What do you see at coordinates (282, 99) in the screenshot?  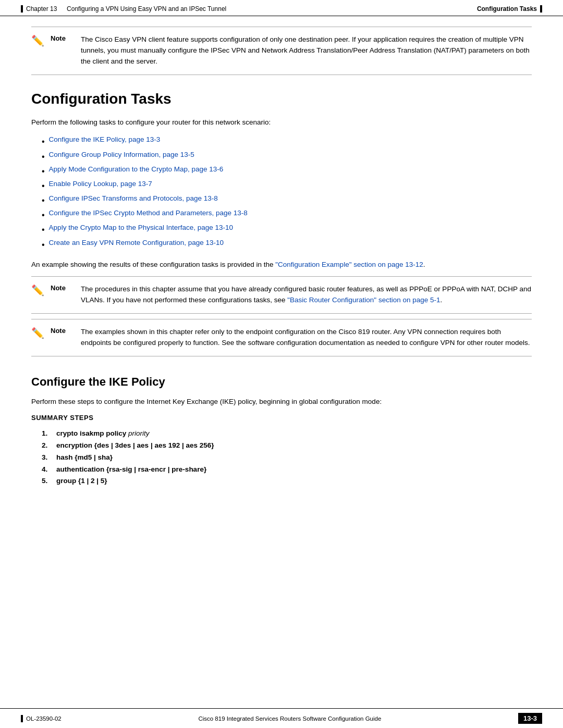 I see `section1-heading: Configuration Tasks` at bounding box center [282, 99].